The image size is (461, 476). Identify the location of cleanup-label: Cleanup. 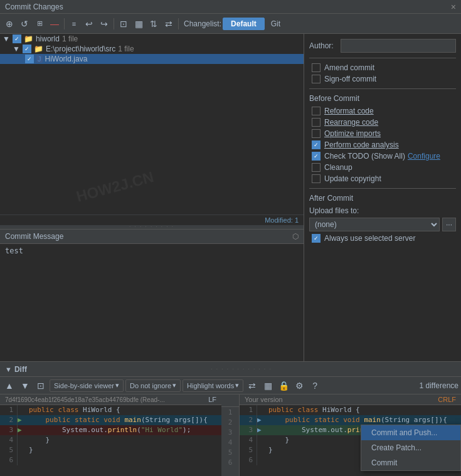
(339, 167).